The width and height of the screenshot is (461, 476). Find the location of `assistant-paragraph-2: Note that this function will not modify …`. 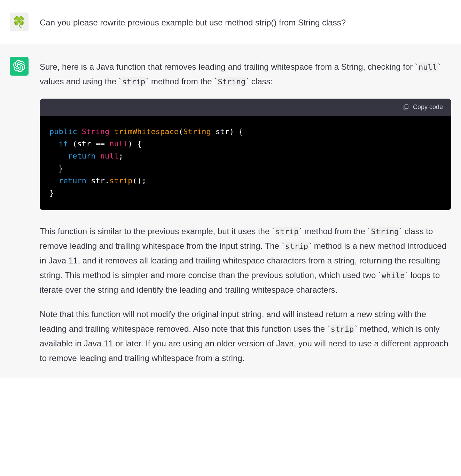

assistant-paragraph-2: Note that this function will not modify … is located at coordinates (245, 336).